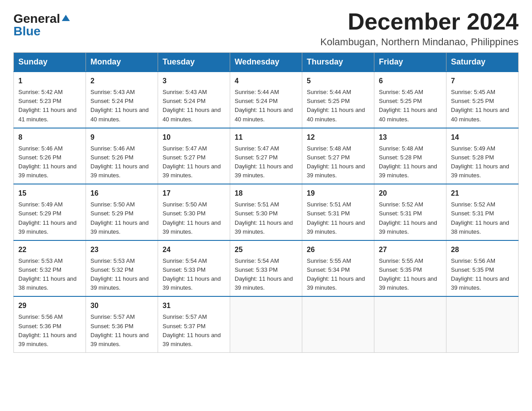 This screenshot has height=411, width=532. I want to click on day-cell-21: 21Sunrise: 5:52 AMSunset: 5:31 PMDayligh…, so click(483, 212).